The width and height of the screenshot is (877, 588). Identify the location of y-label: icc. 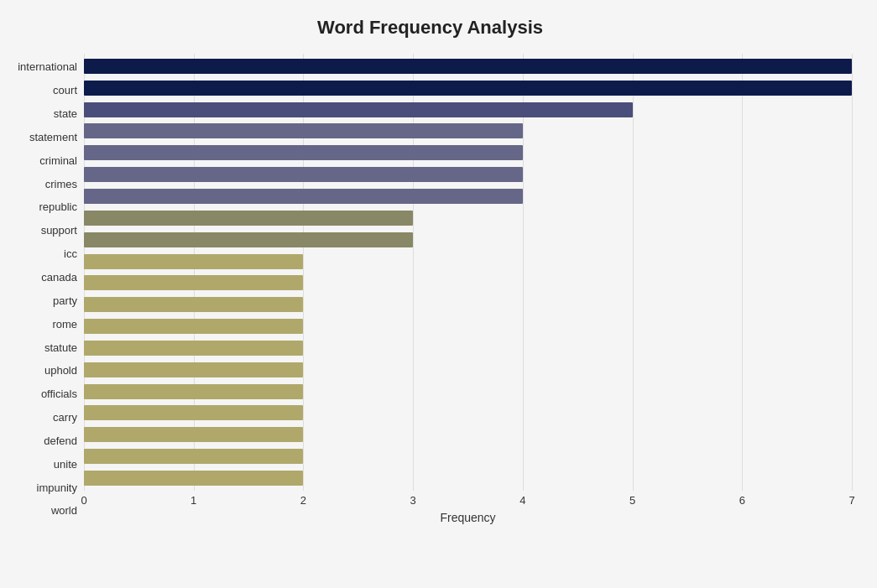
(70, 254).